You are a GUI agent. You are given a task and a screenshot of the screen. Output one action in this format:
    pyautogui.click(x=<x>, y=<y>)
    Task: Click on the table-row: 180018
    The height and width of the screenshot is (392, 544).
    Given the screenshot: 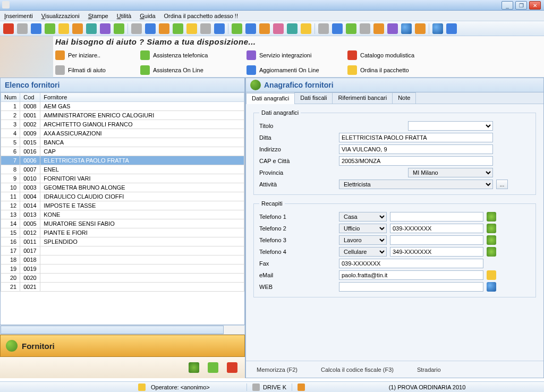 What is the action you would take?
    pyautogui.click(x=123, y=260)
    